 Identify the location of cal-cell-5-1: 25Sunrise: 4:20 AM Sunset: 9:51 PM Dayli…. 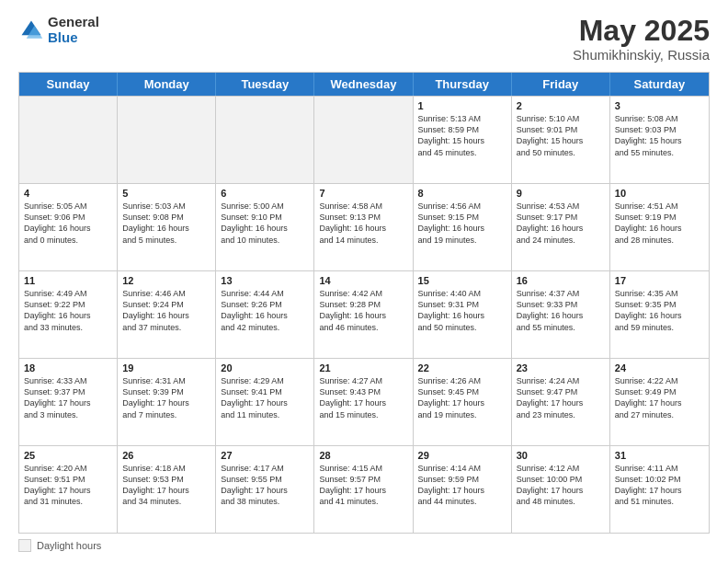
(68, 489).